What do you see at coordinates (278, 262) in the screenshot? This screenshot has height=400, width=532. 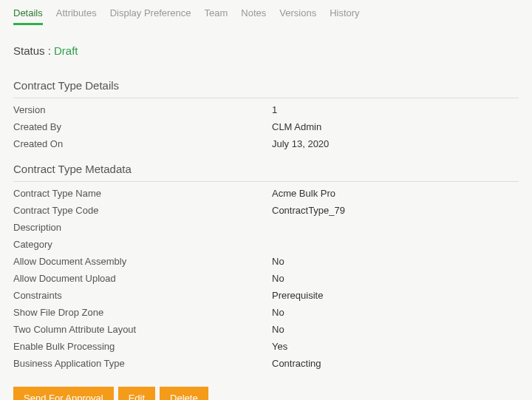 I see `value-allow-document-assembly: No` at bounding box center [278, 262].